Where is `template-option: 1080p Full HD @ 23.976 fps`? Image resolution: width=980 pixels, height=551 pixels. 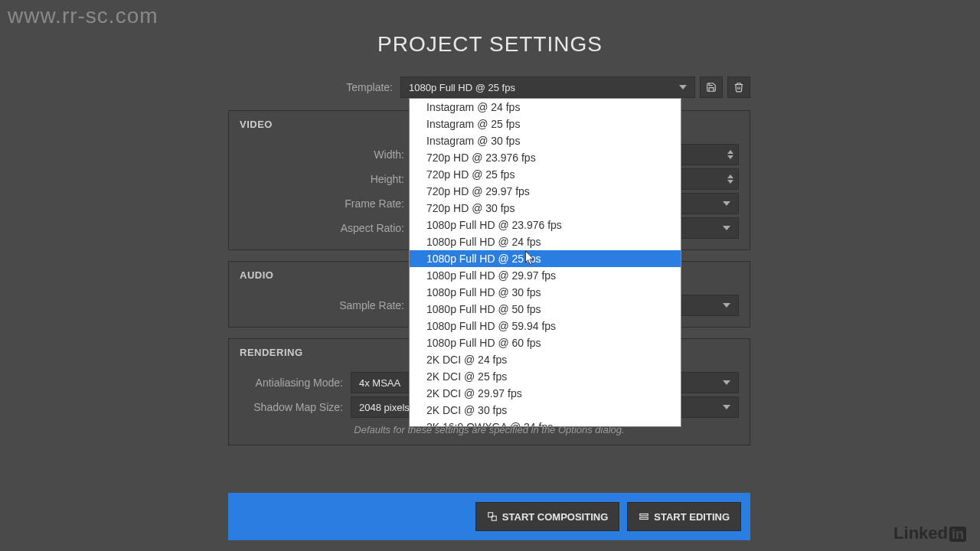
template-option: 1080p Full HD @ 23.976 fps is located at coordinates (545, 225).